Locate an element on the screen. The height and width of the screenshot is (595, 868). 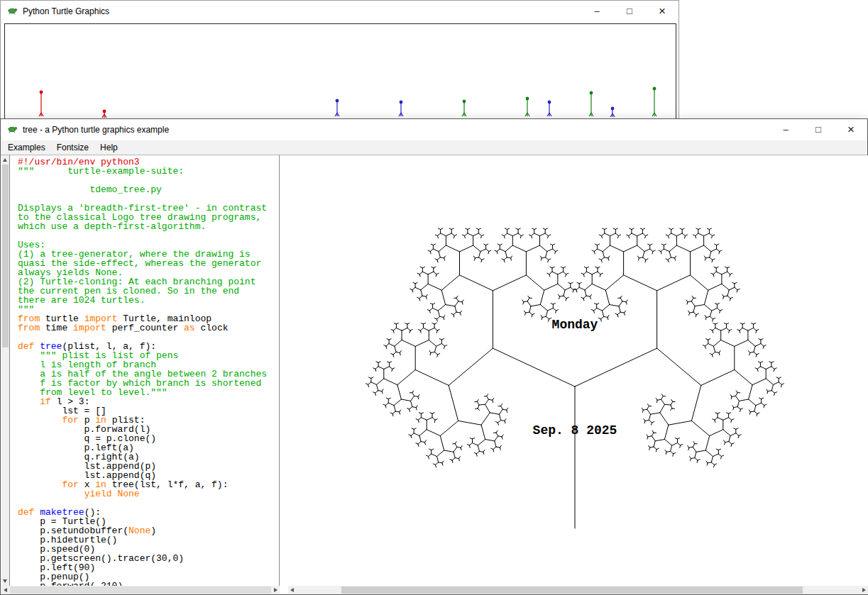
menu-fontsize: Fontsize is located at coordinates (72, 148).